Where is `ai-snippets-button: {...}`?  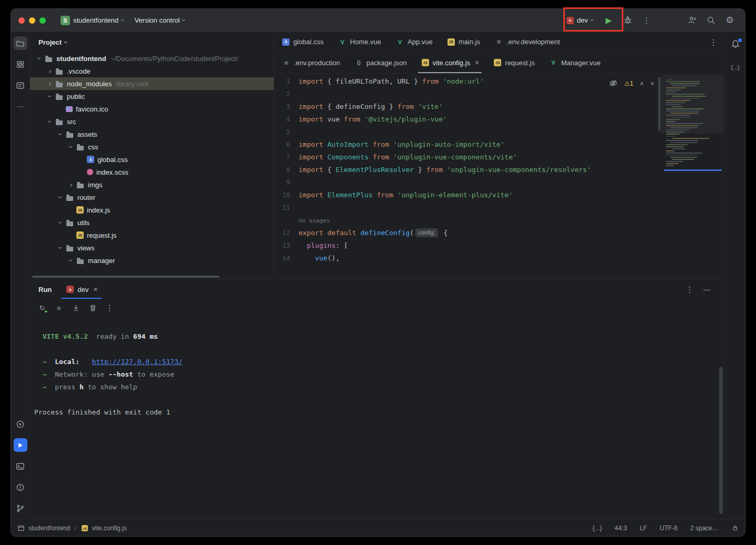 ai-snippets-button: {...} is located at coordinates (735, 67).